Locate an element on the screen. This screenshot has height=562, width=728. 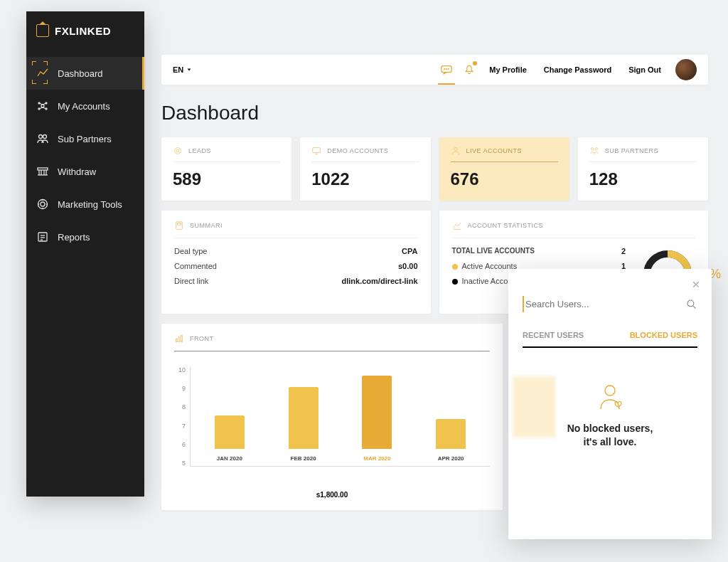
search-icon is located at coordinates (692, 304).